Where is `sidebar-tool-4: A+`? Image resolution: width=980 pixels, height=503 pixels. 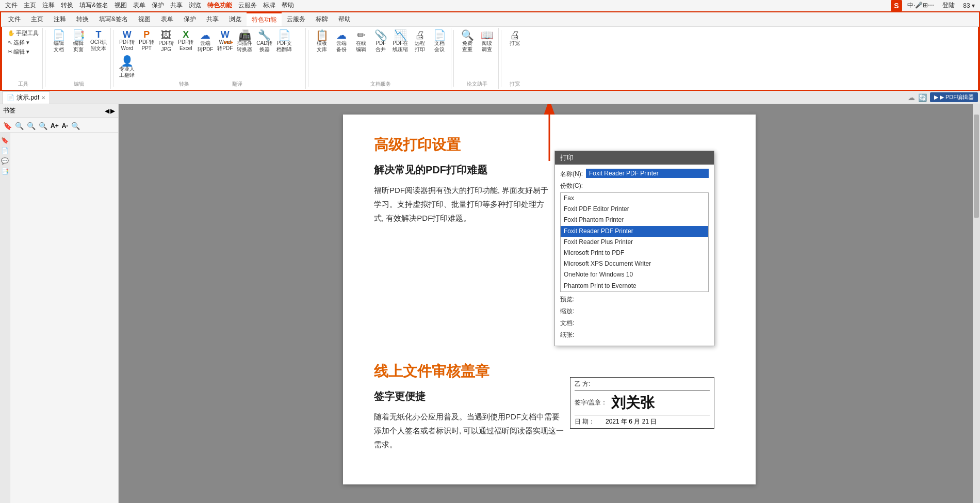 sidebar-tool-4: A+ is located at coordinates (55, 126).